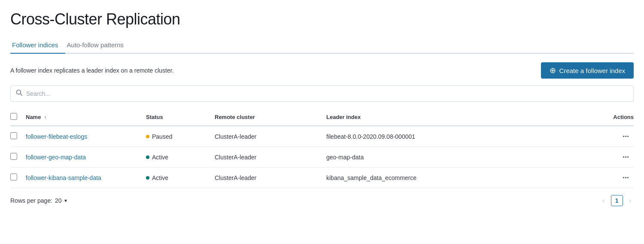  Describe the element at coordinates (159, 137) in the screenshot. I see `status-badge: Paused` at that location.